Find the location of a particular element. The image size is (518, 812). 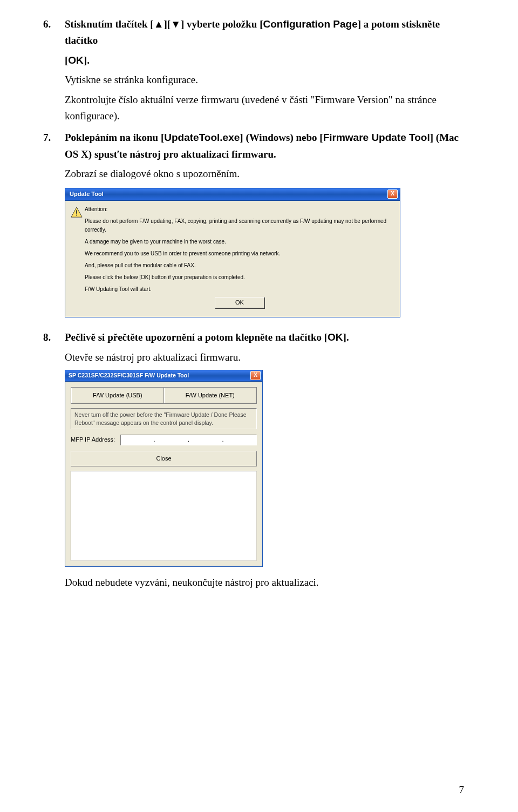

dialog-text: Attention: Please do not perform F/W upd… is located at coordinates (240, 259).